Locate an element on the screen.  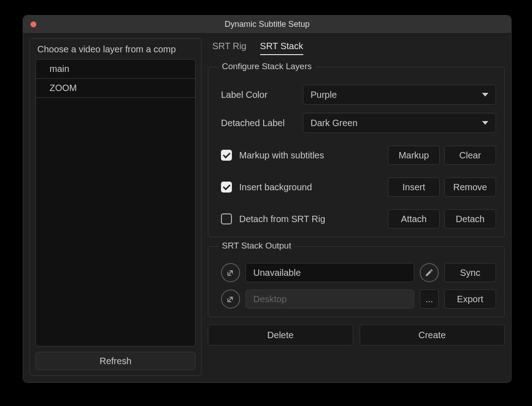
tab-srt-stack: SRT Stack is located at coordinates (282, 46).